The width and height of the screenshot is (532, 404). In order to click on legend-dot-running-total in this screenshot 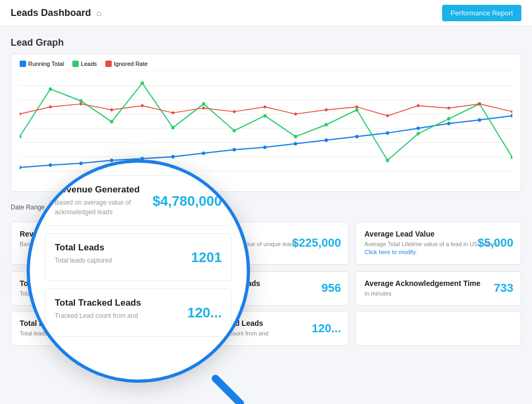, I will do `click(23, 64)`.